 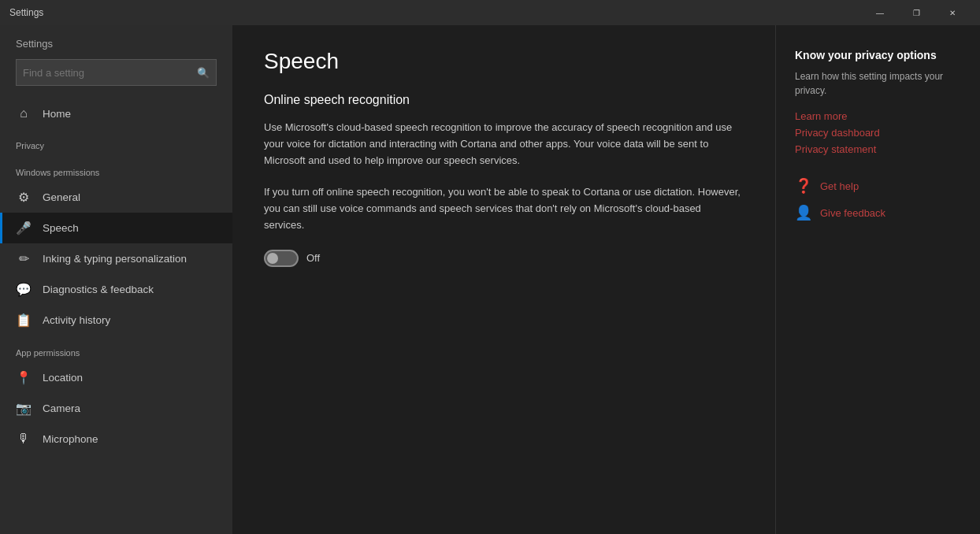 What do you see at coordinates (24, 228) in the screenshot?
I see `speech-icon: 🎤` at bounding box center [24, 228].